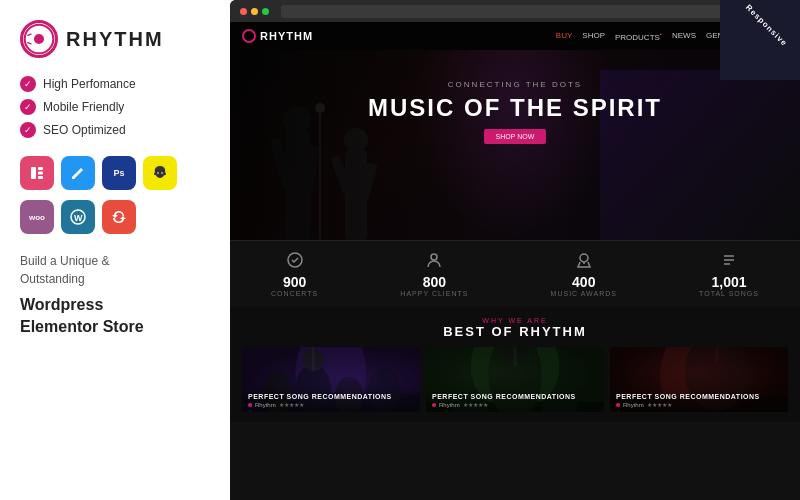 This screenshot has width=800, height=500. I want to click on nav-products: PRODUCTS, so click(638, 36).